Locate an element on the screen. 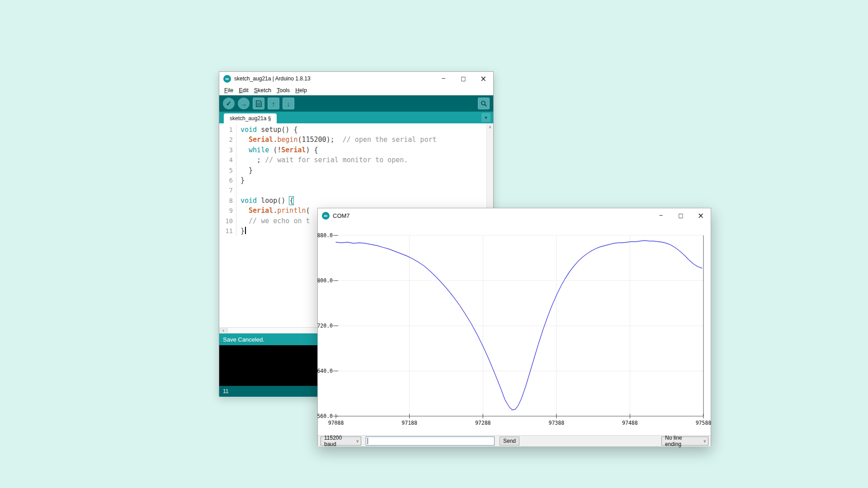  line-number: 2 is located at coordinates (228, 140).